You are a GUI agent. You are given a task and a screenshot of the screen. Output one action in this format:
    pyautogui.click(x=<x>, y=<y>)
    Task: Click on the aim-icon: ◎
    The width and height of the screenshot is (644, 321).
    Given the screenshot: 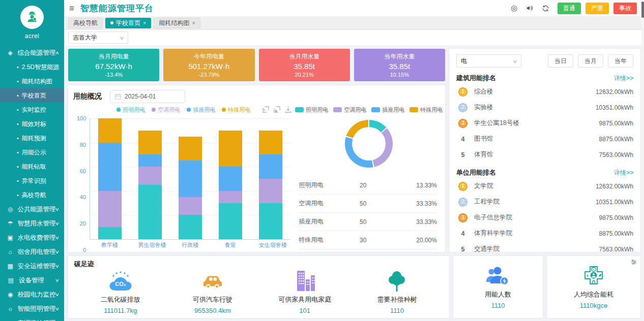 What is the action you would take?
    pyautogui.click(x=514, y=8)
    